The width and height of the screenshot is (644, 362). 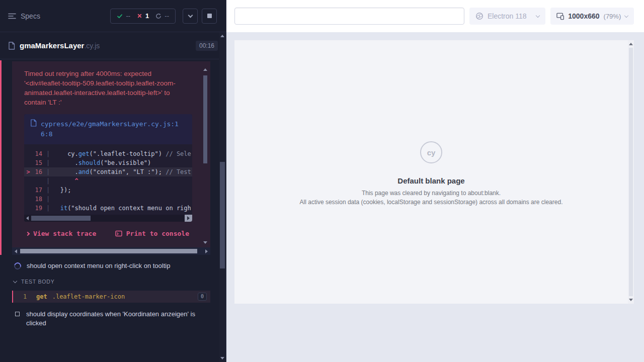 I want to click on command-number: 1, so click(x=22, y=297).